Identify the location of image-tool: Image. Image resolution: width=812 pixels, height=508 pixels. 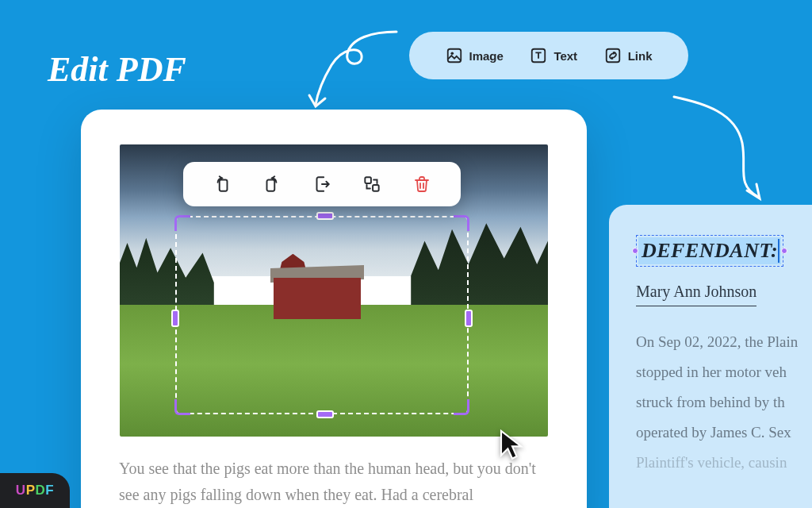
(474, 56).